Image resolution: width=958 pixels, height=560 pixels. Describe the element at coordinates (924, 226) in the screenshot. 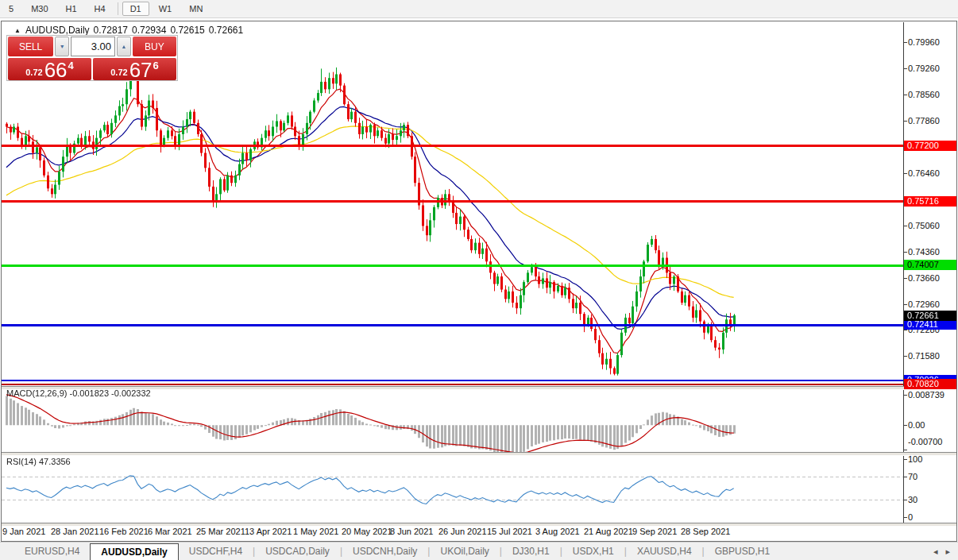

I see `price-tick-label: 0.75060` at that location.